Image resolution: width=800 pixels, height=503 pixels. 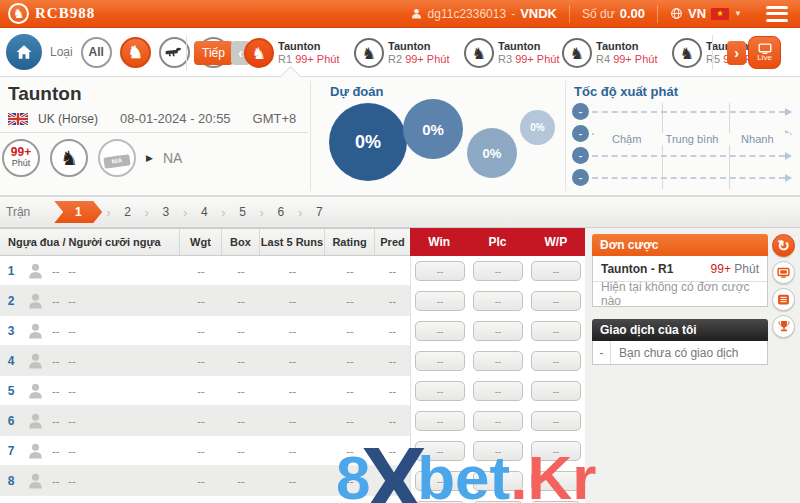 I want to click on balance-value: 0.00, so click(x=632, y=14).